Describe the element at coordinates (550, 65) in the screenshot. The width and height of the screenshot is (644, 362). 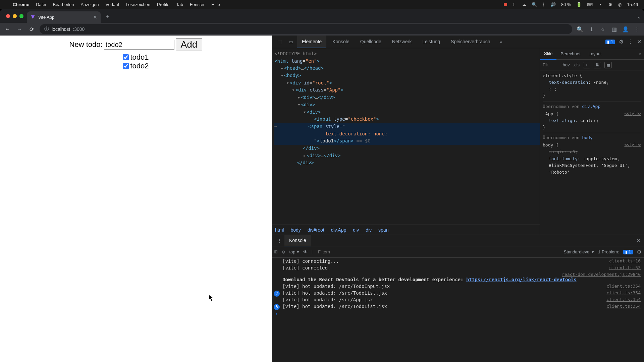
I see `styles-filter-input` at that location.